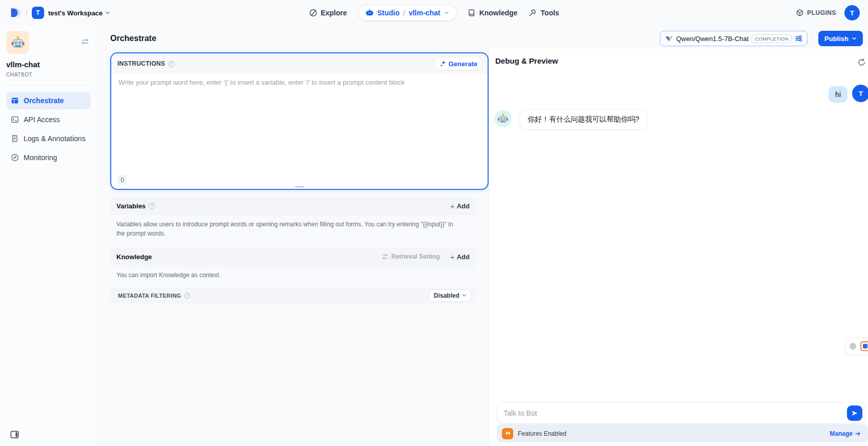 Image resolution: width=868 pixels, height=446 pixels. What do you see at coordinates (48, 120) in the screenshot?
I see `sidebar-item-api-access: API Access` at bounding box center [48, 120].